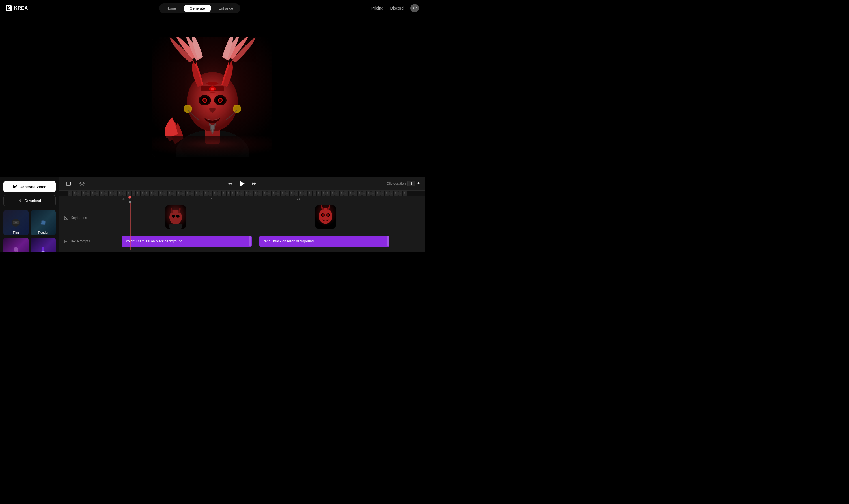 This screenshot has height=504, width=849. What do you see at coordinates (242, 183) in the screenshot?
I see `playback-controls` at bounding box center [242, 183].